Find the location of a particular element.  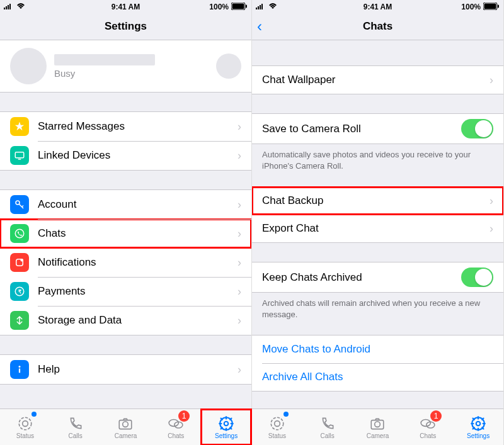

key-icon is located at coordinates (20, 205).